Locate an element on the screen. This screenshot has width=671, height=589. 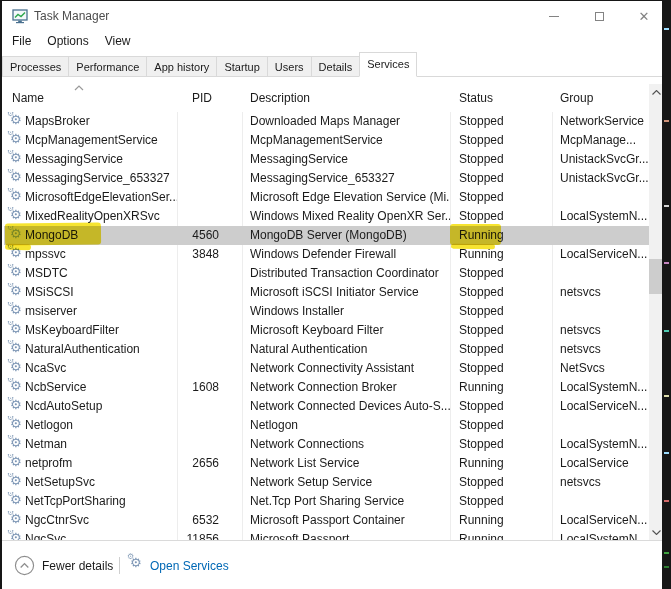
service-name: Netlogon is located at coordinates (49, 425).